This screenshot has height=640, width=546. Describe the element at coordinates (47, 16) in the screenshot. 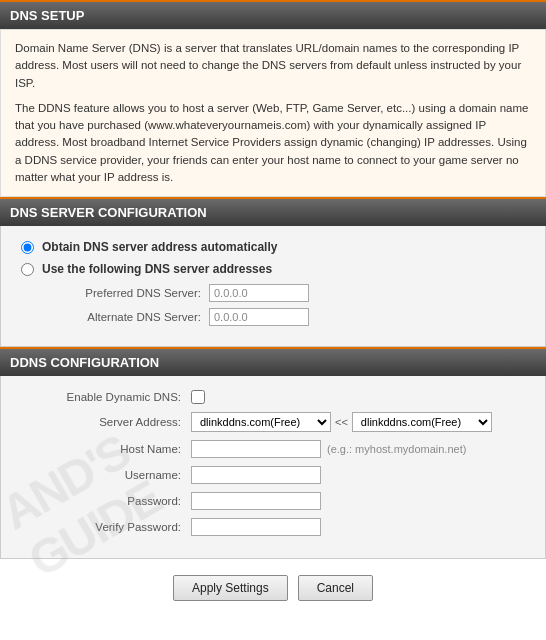

I see `dns-setup-title: DNS SETUP` at that location.